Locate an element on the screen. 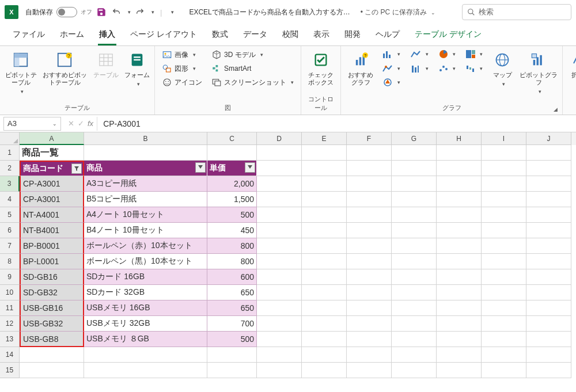  row-header: 15 is located at coordinates (10, 371).